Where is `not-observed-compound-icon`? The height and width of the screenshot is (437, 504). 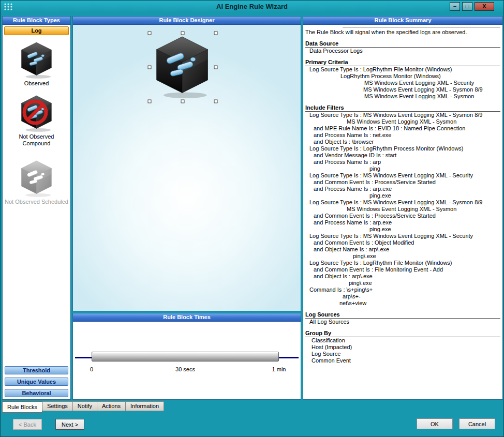
not-observed-compound-icon is located at coordinates (37, 113).